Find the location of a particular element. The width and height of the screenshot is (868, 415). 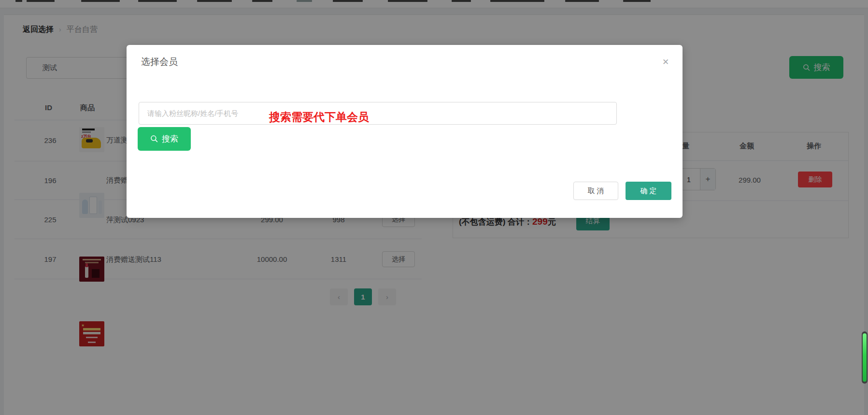

close-icon: ✕ is located at coordinates (666, 62).